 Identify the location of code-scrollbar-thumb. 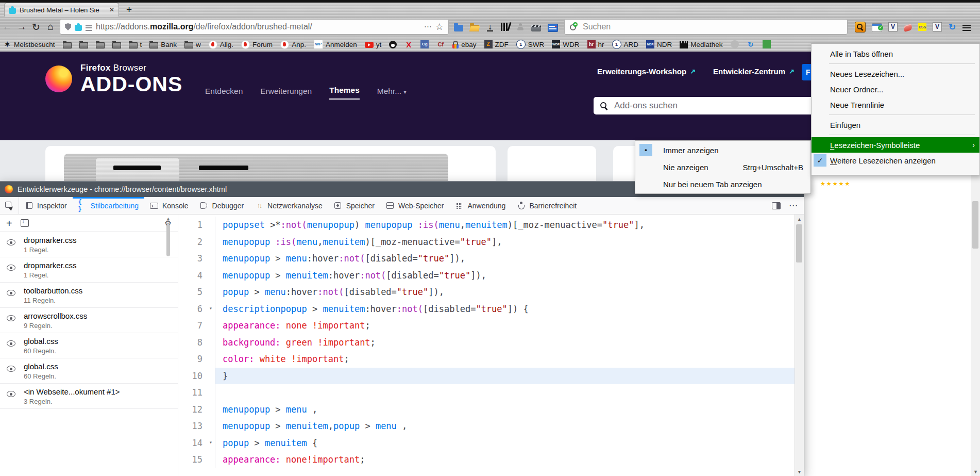
(799, 243).